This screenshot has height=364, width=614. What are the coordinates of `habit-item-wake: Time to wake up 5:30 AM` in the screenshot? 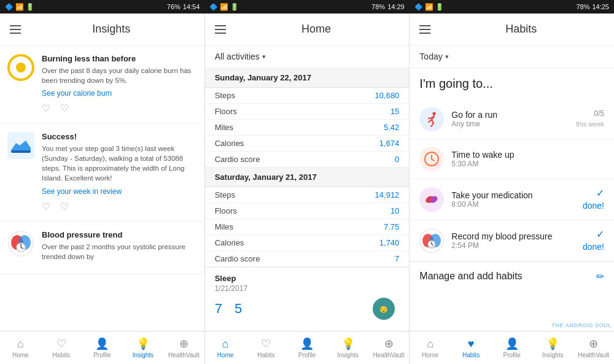 It's located at (512, 160).